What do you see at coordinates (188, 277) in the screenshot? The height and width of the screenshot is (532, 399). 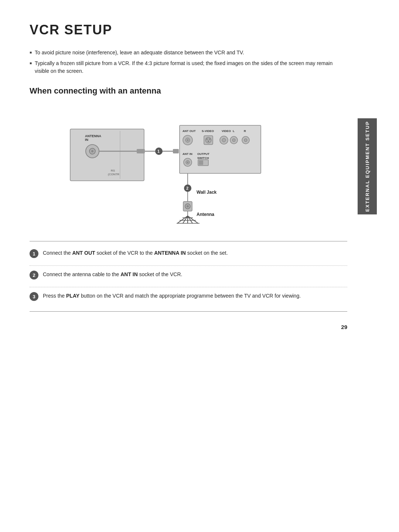 I see `step-item-2: 2 Connect the antenna cable to the ANT I…` at bounding box center [188, 277].